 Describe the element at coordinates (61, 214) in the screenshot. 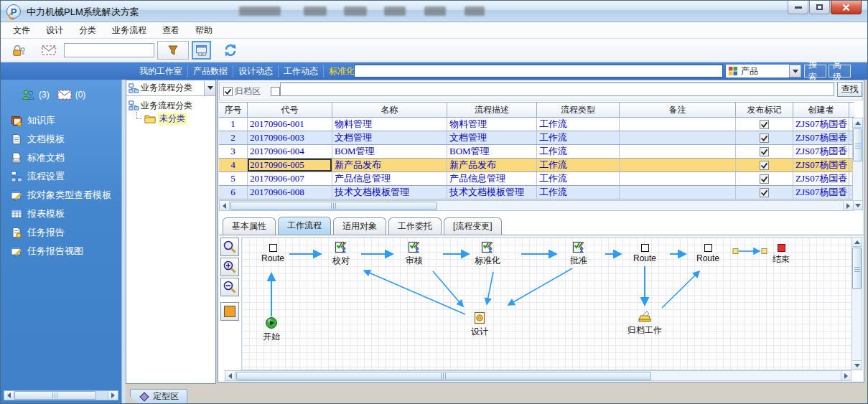

I see `sidebar-item-report-template: 报表模板` at that location.